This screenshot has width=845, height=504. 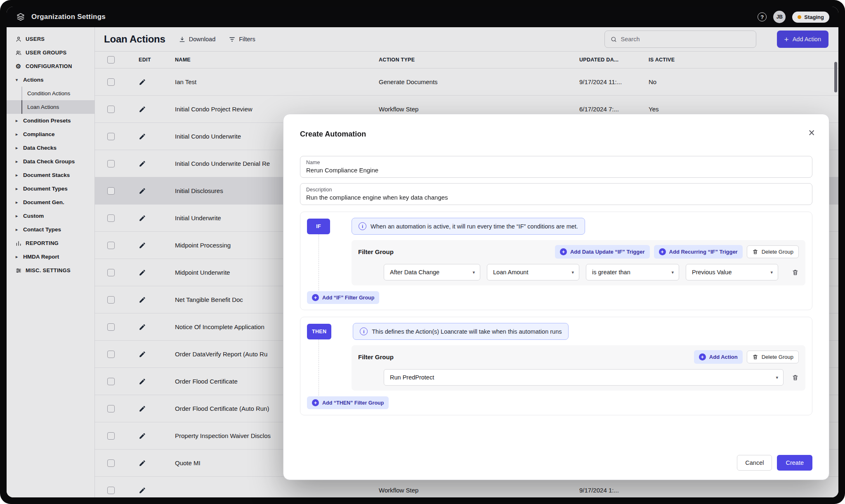 I want to click on close-icon: ×, so click(x=812, y=133).